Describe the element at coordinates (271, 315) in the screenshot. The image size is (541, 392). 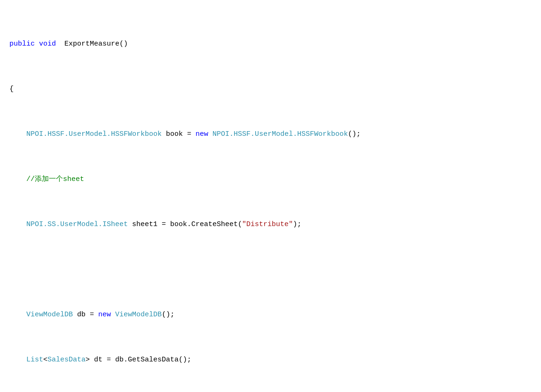
I see `code-line-7: ViewModelDB db = new ViewModelDB();` at that location.